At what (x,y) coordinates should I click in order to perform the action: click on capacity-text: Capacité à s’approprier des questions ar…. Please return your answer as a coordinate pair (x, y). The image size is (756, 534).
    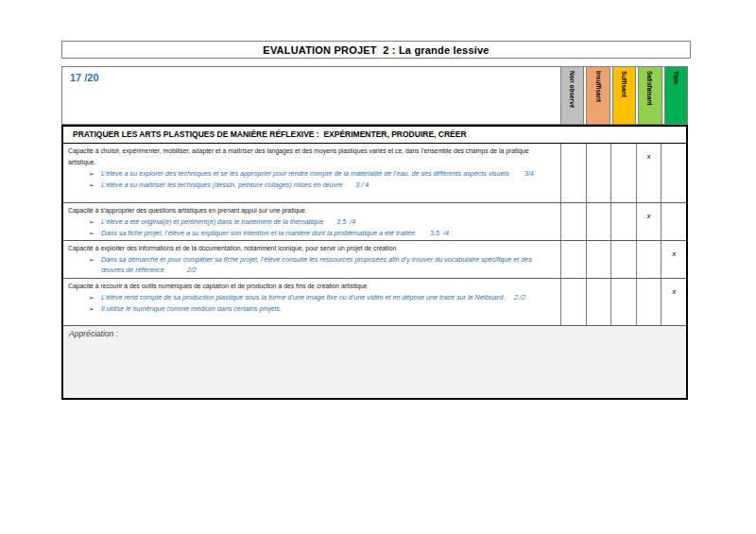
    Looking at the image, I should click on (310, 211).